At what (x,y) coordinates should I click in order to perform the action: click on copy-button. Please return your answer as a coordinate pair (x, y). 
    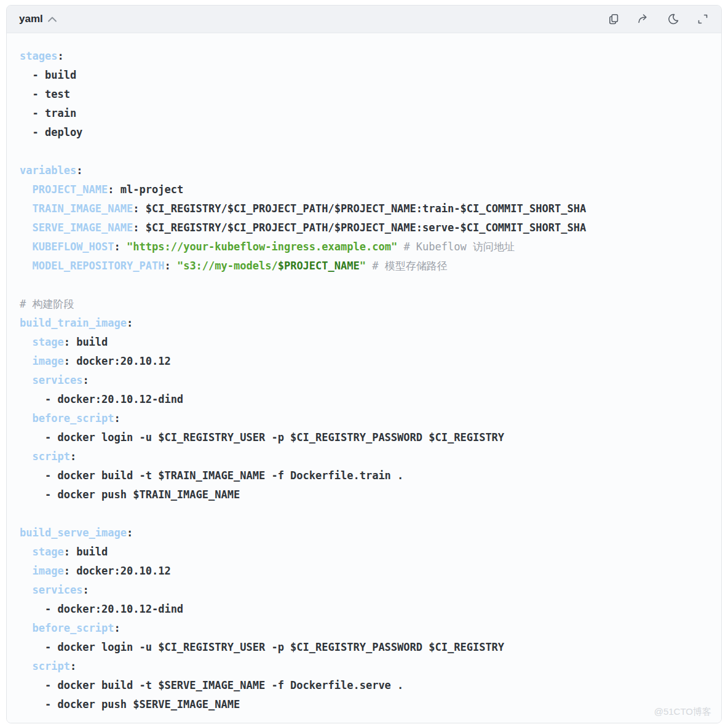
    Looking at the image, I should click on (614, 19).